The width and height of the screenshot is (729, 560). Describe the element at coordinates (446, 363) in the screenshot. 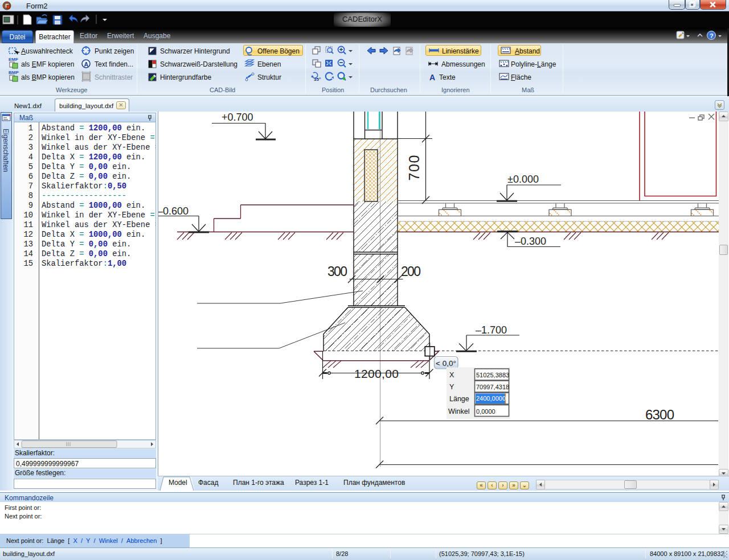

I see `svg-text: < 0,0°` at that location.